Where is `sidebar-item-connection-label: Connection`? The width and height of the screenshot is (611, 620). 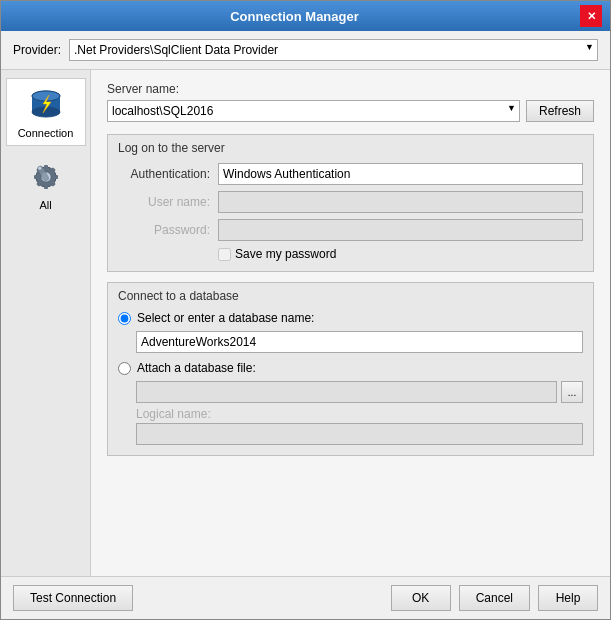 sidebar-item-connection-label: Connection is located at coordinates (46, 133).